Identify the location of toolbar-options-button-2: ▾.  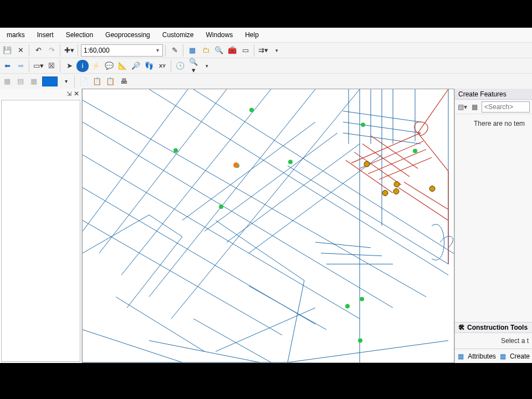
(207, 66).